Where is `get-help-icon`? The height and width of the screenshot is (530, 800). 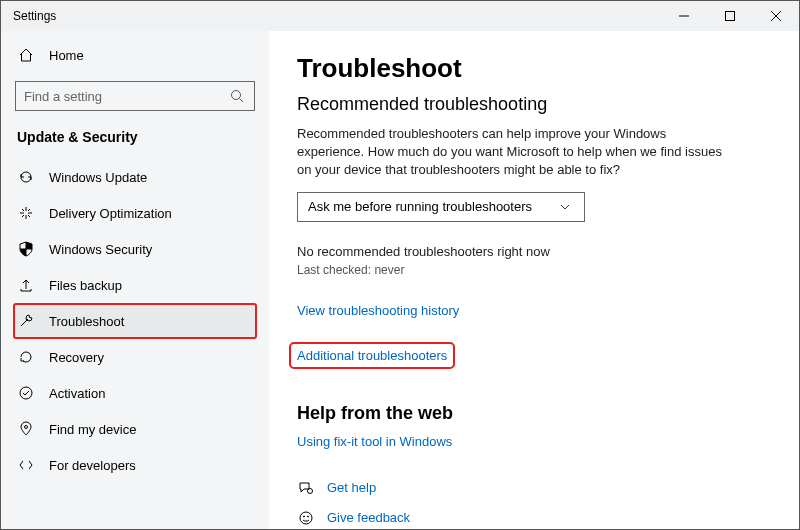
get-help-icon is located at coordinates (306, 488).